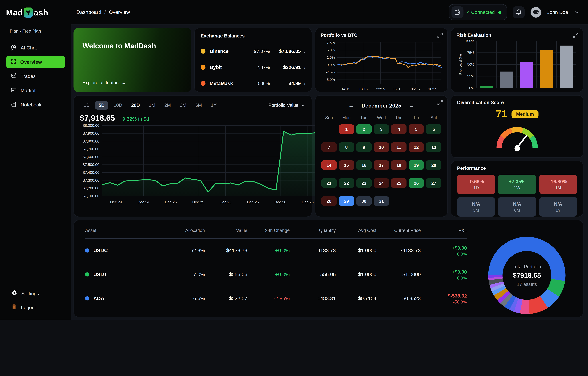 The height and width of the screenshot is (376, 588). What do you see at coordinates (152, 105) in the screenshot?
I see `tab-1m: 1M` at bounding box center [152, 105].